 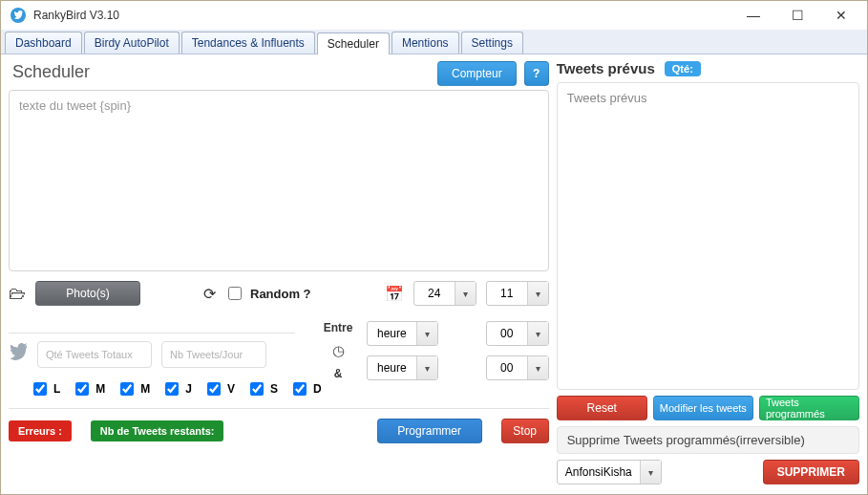 What do you see at coordinates (426, 42) in the screenshot?
I see `tab-mentions: Mentions` at bounding box center [426, 42].